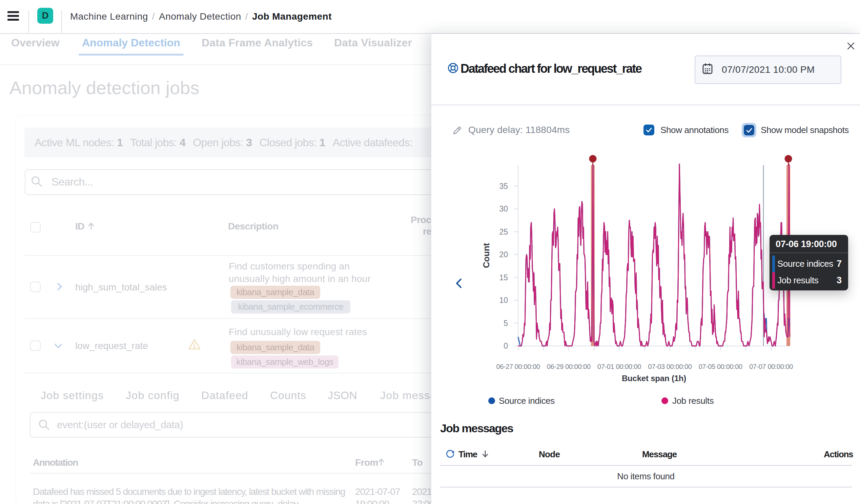  I want to click on svg-text: 06-29 00:00:00, so click(569, 367).